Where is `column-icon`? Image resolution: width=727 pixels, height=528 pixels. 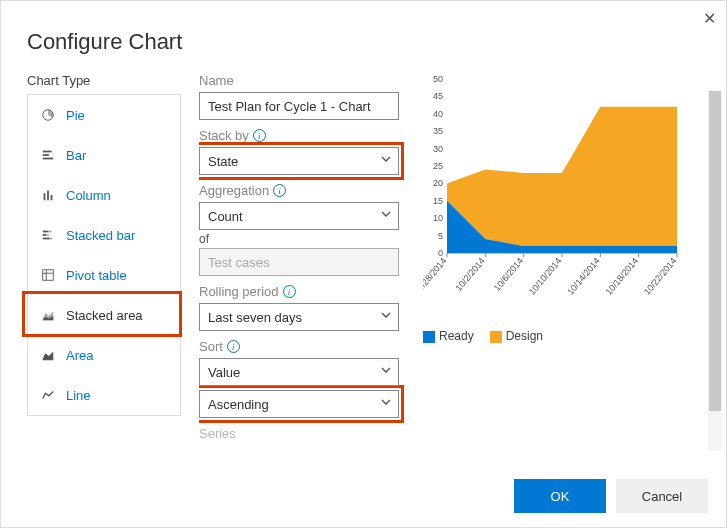 column-icon is located at coordinates (48, 195).